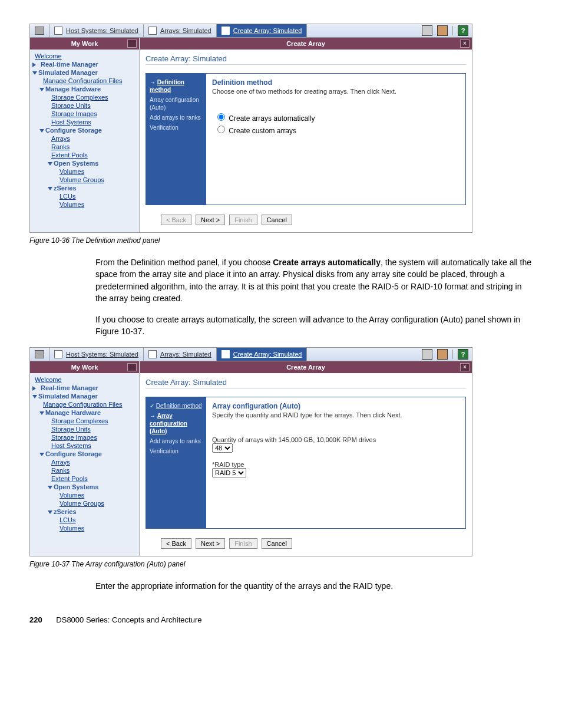  What do you see at coordinates (243, 543) in the screenshot?
I see `finish-button: Finish` at bounding box center [243, 543].